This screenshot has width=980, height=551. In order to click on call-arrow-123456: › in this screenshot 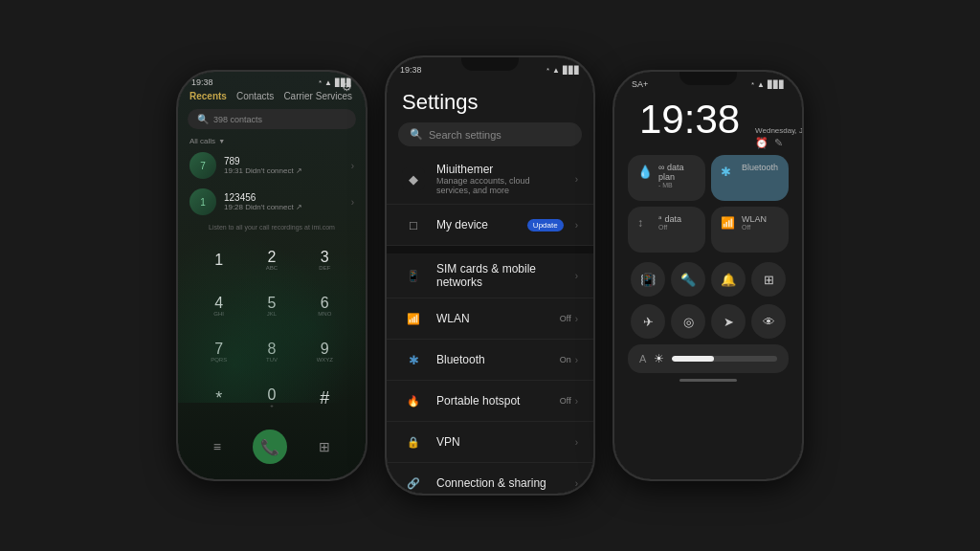, I will do `click(352, 203)`.